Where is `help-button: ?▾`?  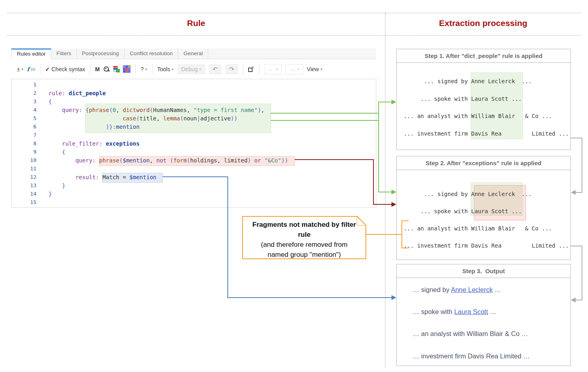 help-button: ?▾ is located at coordinates (144, 69).